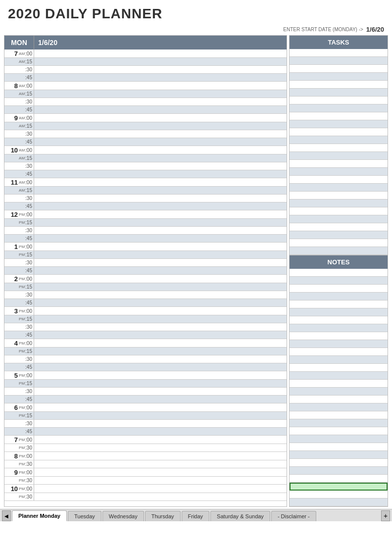  What do you see at coordinates (146, 489) in the screenshot?
I see `time-row: 10PM:00` at bounding box center [146, 489].